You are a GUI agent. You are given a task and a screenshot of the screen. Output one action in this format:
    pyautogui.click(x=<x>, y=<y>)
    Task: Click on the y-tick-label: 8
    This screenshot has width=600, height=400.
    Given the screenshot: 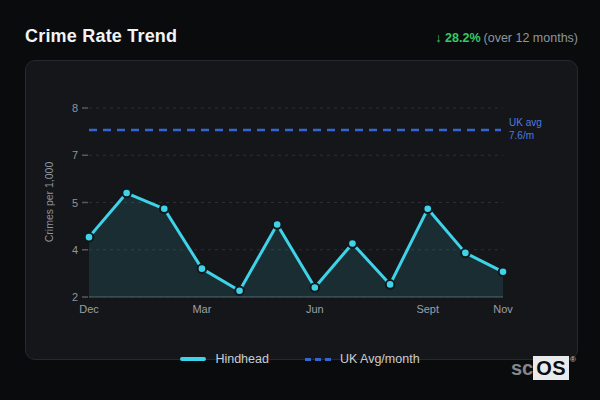 What is the action you would take?
    pyautogui.click(x=75, y=108)
    